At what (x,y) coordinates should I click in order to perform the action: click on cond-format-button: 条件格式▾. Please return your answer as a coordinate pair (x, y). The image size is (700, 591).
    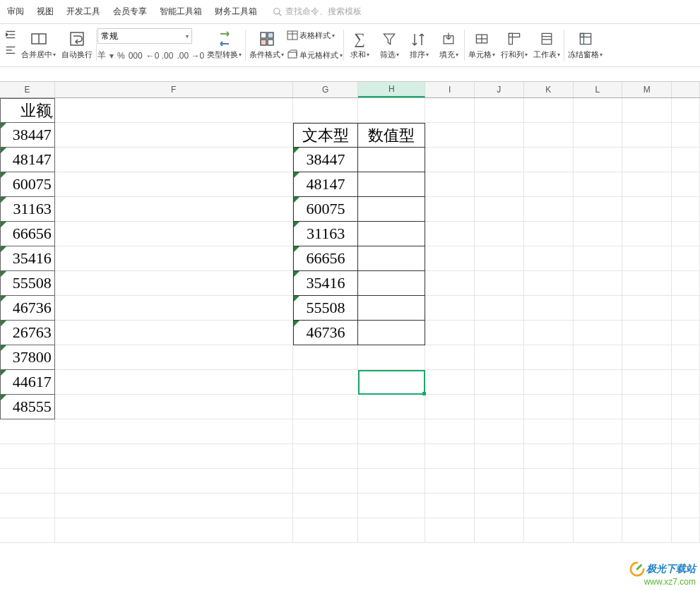
    Looking at the image, I should click on (267, 45).